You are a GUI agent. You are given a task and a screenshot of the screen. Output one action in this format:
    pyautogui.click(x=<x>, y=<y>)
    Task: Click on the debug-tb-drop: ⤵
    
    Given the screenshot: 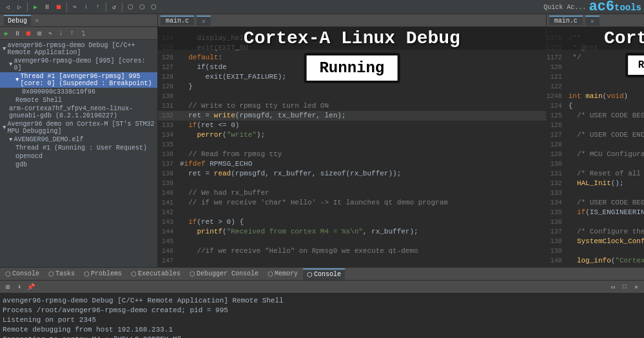 What is the action you would take?
    pyautogui.click(x=83, y=34)
    